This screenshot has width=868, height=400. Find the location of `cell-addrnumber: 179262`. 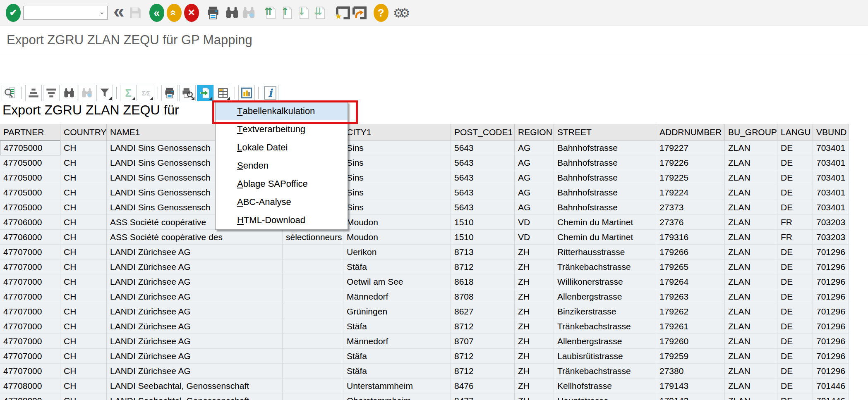

cell-addrnumber: 179262 is located at coordinates (691, 312).